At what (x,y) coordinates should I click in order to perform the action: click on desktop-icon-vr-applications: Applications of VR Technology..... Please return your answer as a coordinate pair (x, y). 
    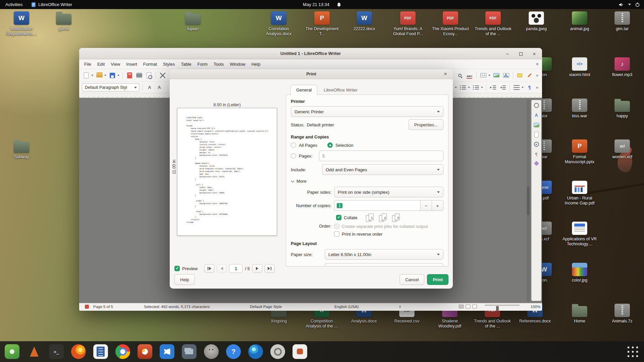
    Looking at the image, I should click on (580, 234).